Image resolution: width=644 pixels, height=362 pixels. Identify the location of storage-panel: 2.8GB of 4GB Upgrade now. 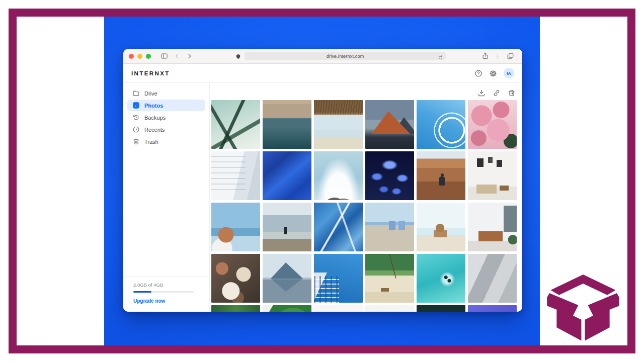
(166, 294).